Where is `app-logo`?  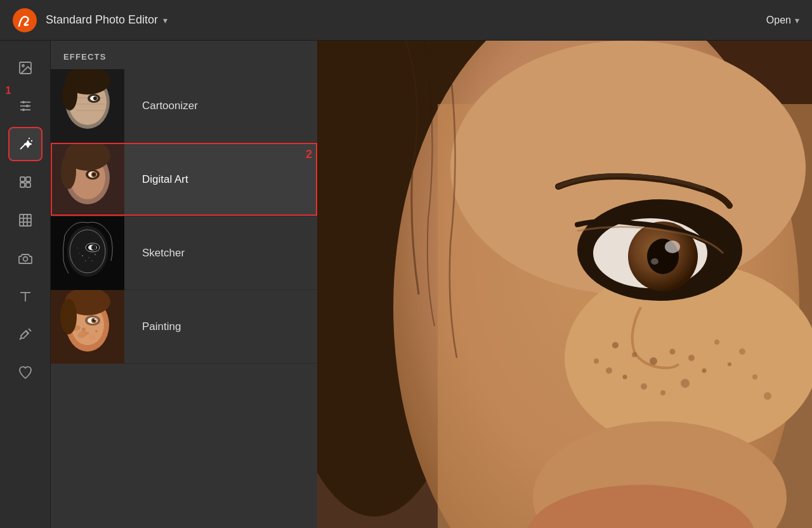
app-logo is located at coordinates (25, 20).